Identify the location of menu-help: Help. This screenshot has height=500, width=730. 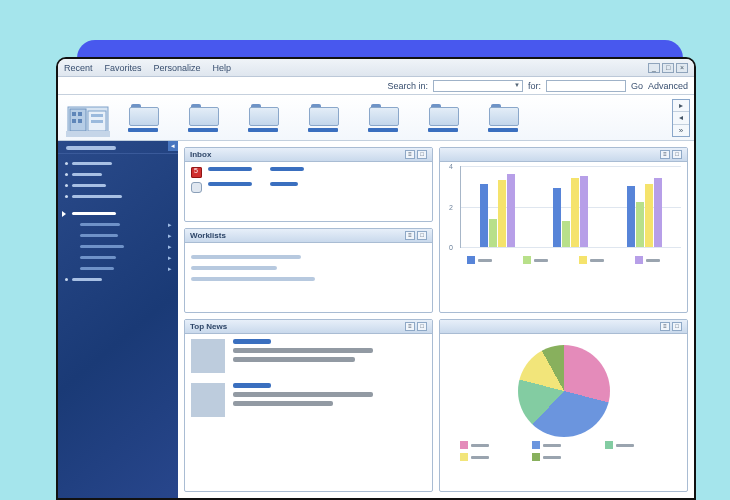
(222, 68).